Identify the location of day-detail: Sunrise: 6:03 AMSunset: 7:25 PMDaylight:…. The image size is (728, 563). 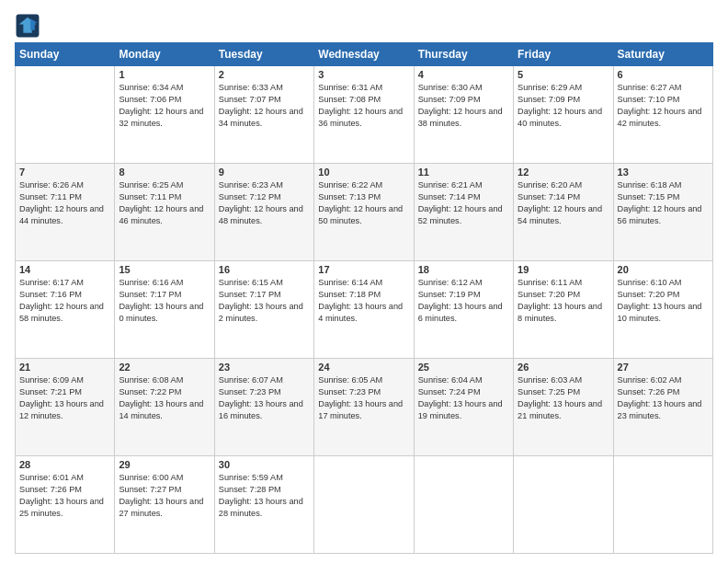
(563, 398).